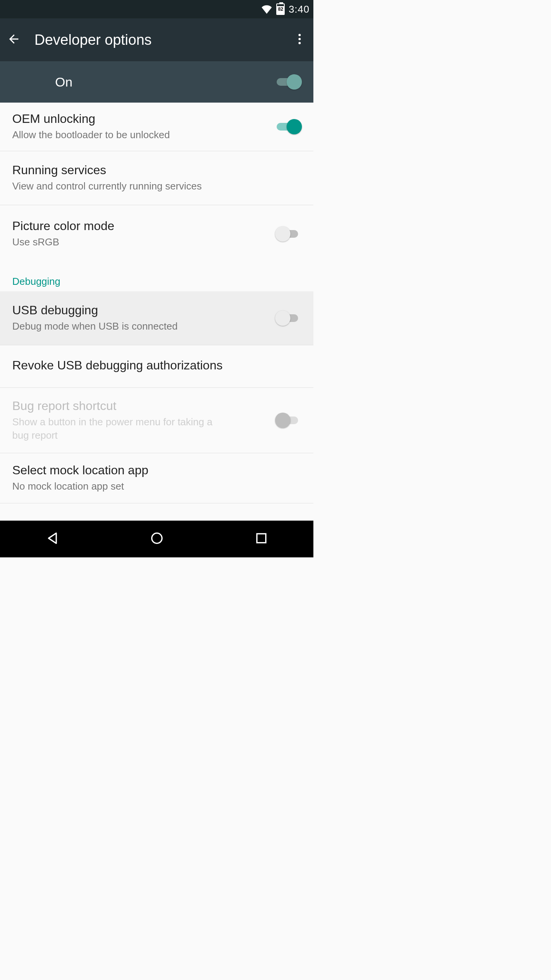 The image size is (551, 980). What do you see at coordinates (157, 82) in the screenshot?
I see `developer-options-master: On` at bounding box center [157, 82].